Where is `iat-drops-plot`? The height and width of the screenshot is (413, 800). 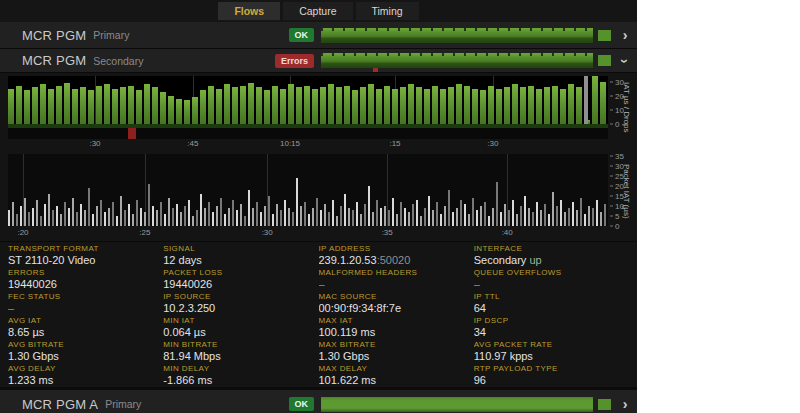
iat-drops-plot is located at coordinates (308, 100).